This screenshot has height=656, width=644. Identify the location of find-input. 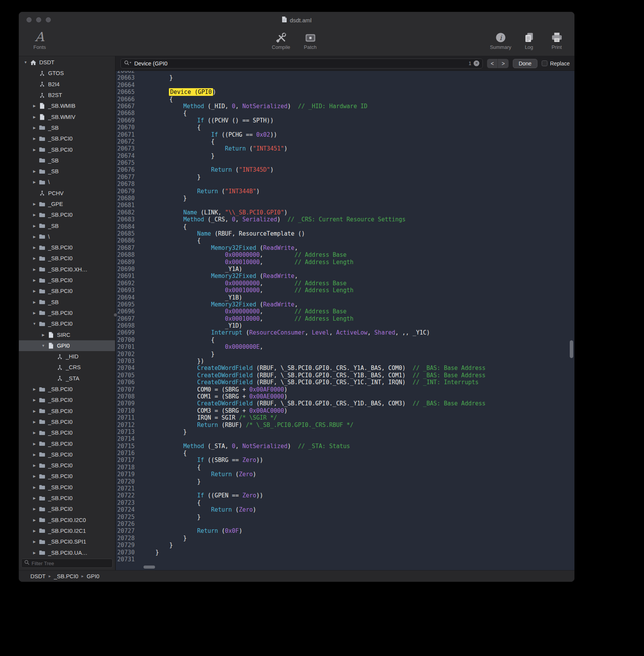
(300, 64).